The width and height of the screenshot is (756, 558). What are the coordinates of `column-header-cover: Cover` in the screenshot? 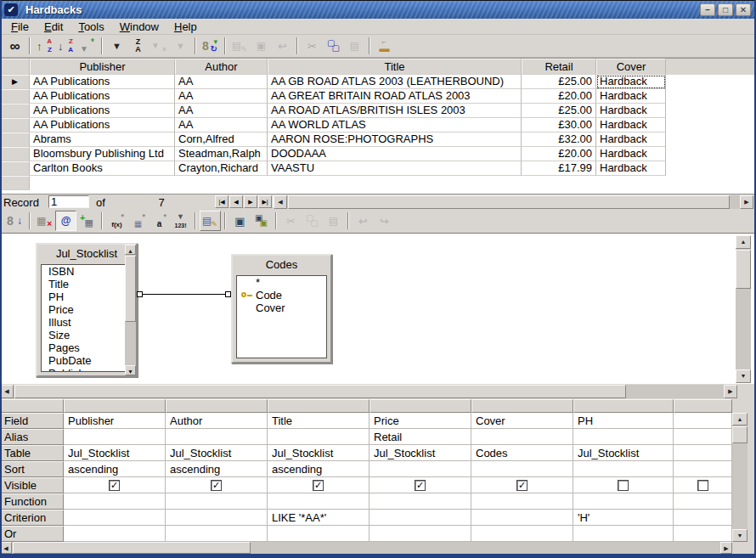 It's located at (631, 66).